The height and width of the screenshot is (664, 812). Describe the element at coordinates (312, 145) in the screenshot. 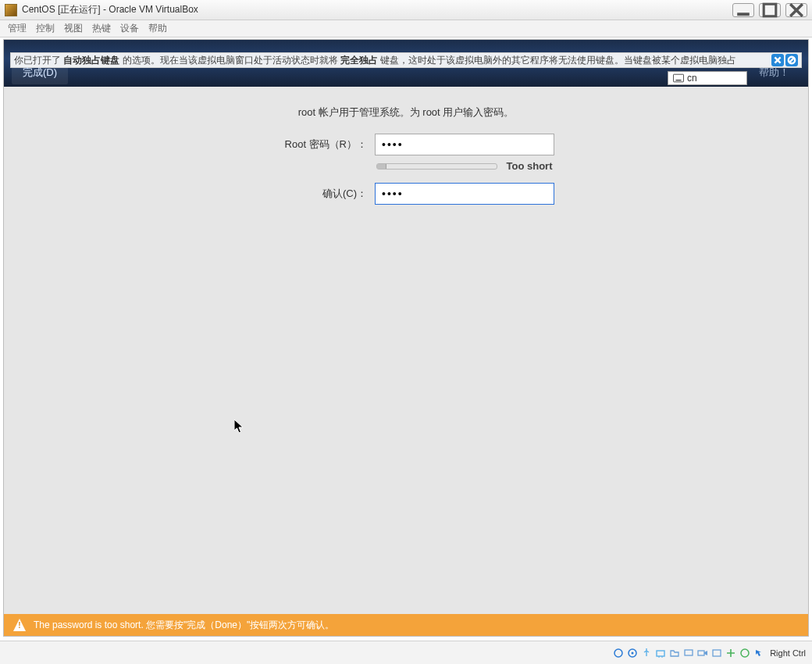

I see `root-password-label: Root 密码（R）：` at that location.